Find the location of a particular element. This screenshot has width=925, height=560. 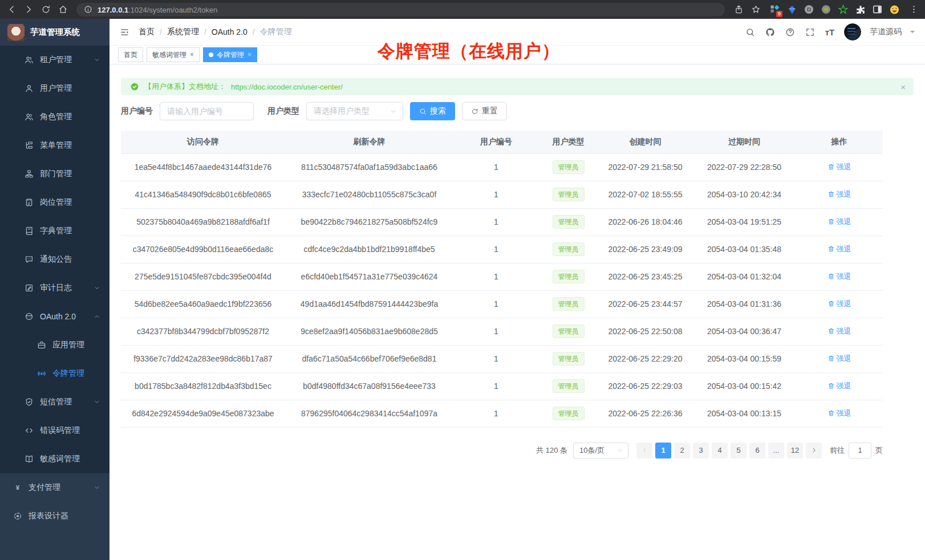

sidebar-item-audit-log: 审计日志 is located at coordinates (55, 288).